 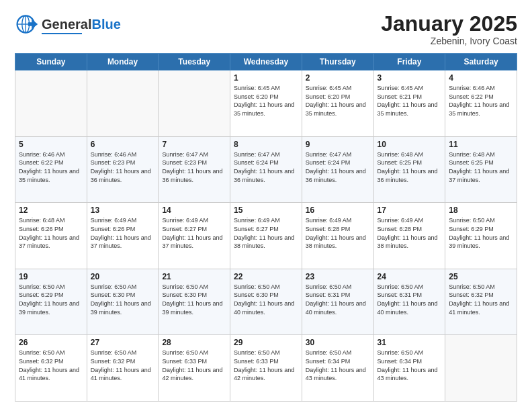 I want to click on calendar-cell: 31Sunrise: 6:50 AM Sunset: 6:34 PM Dayli…, so click(x=410, y=368).